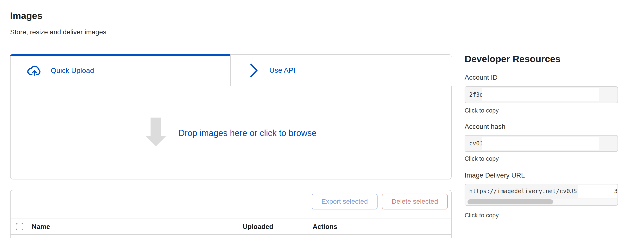 Image resolution: width=644 pixels, height=238 pixels. I want to click on image-delivery-url-value: https://imagedelivery.net/cv0JSj, so click(525, 191).